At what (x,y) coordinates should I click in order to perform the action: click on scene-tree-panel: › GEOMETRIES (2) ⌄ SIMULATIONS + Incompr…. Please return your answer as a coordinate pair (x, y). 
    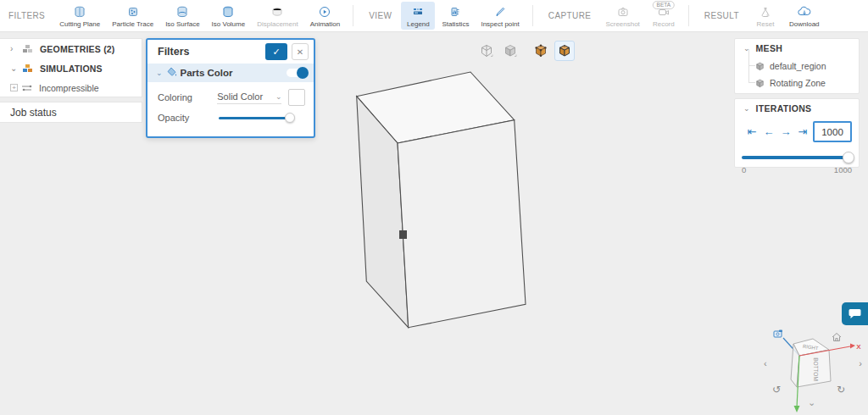
    Looking at the image, I should click on (71, 68).